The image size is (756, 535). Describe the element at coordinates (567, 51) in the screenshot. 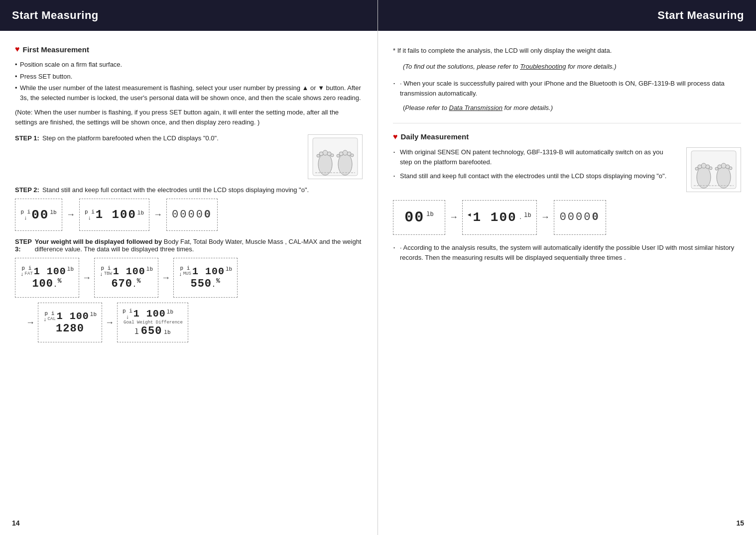

I see `note1-text: * If it fails to complete the analysis, …` at that location.